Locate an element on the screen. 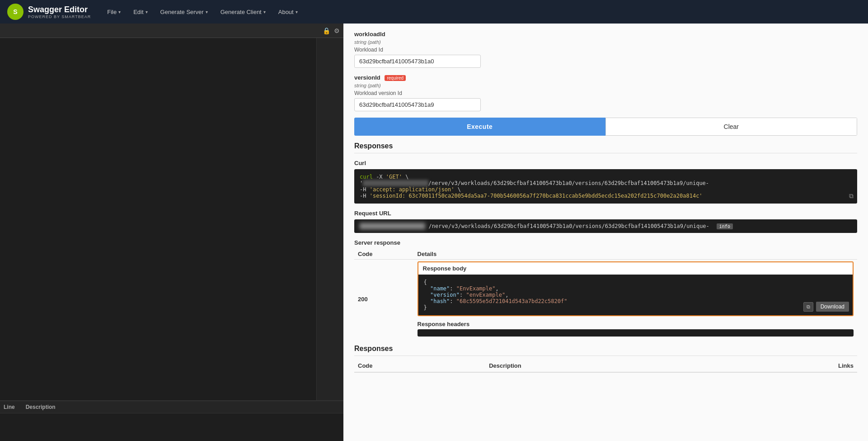  response-table: Code Details 200 Response body { is located at coordinates (605, 294).